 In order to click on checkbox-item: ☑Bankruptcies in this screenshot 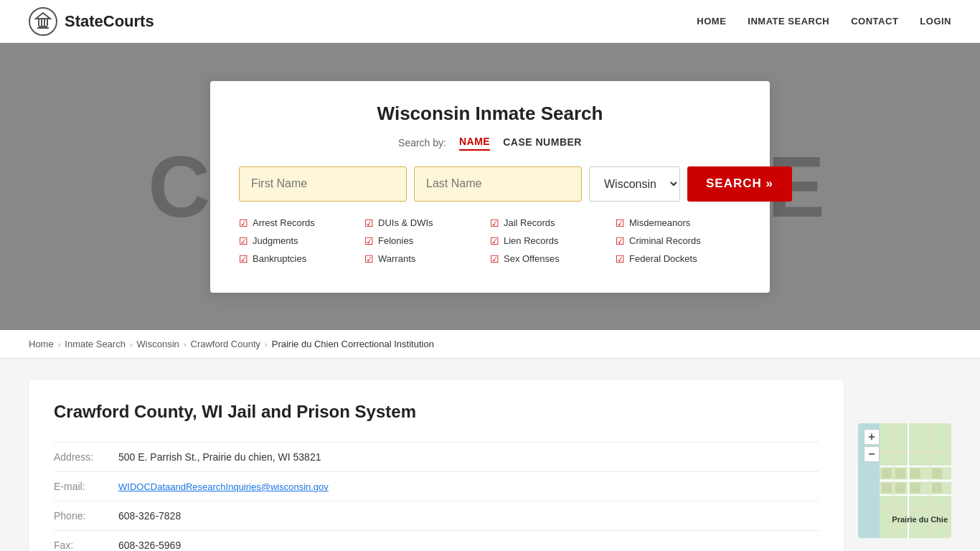, I will do `click(301, 259)`.